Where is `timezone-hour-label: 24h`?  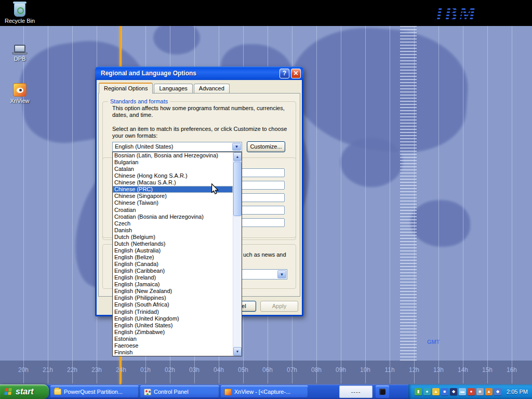 timezone-hour-label: 24h is located at coordinates (121, 370).